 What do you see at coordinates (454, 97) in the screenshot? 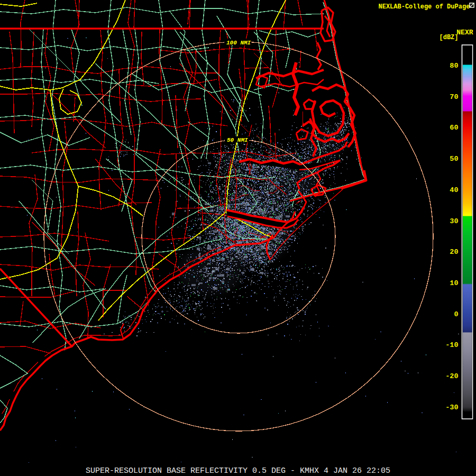
I see `svg-text: 70` at bounding box center [454, 97].